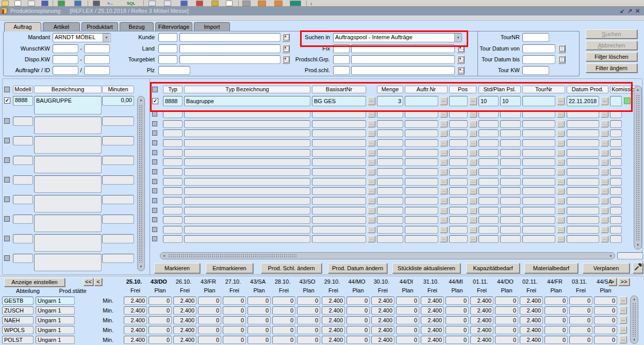 The height and width of the screenshot is (345, 644). What do you see at coordinates (339, 101) in the screenshot?
I see `basisartnr-cell: BG GES` at bounding box center [339, 101].